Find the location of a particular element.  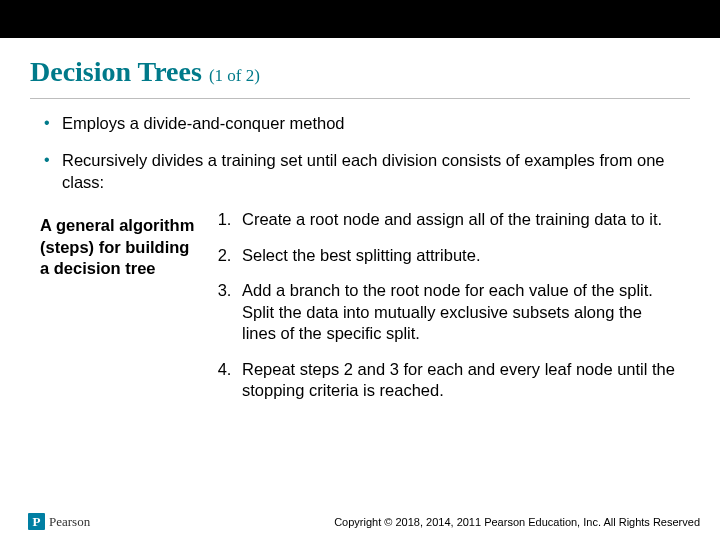

step-item: Repeat steps 2 and 3 for each and every … is located at coordinates (458, 380).